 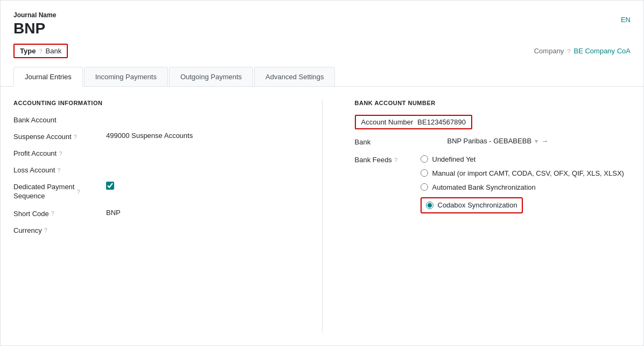 What do you see at coordinates (522, 174) in the screenshot?
I see `radio-option-manual: Manual (or import CAMT, CODA, CSV, OFX, …` at bounding box center [522, 174].